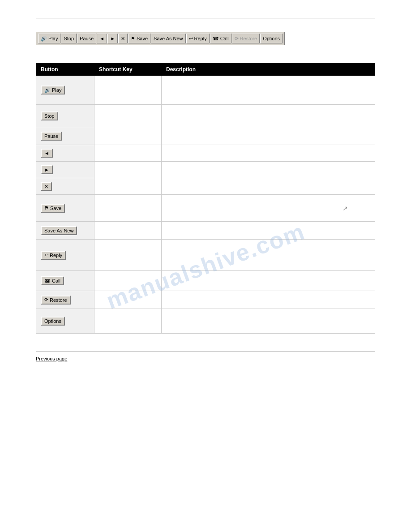  I want to click on cell-desc-reply, so click(269, 255).